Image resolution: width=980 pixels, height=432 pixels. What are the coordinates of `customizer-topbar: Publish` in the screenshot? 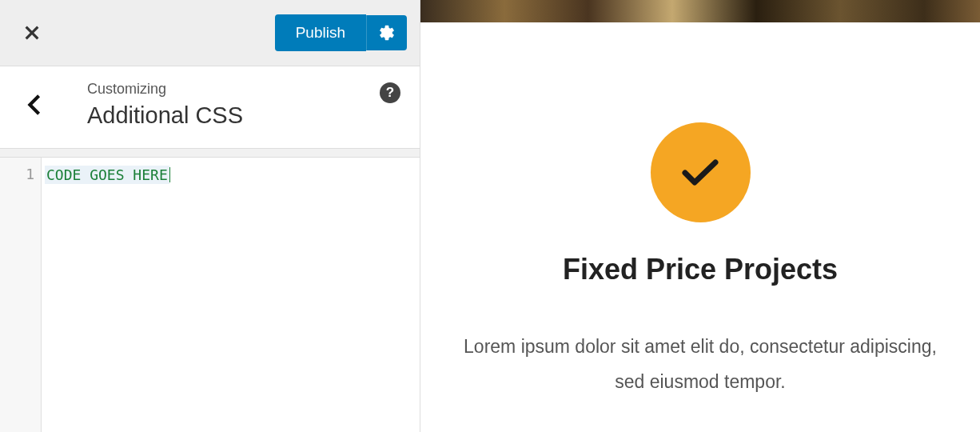 It's located at (209, 34).